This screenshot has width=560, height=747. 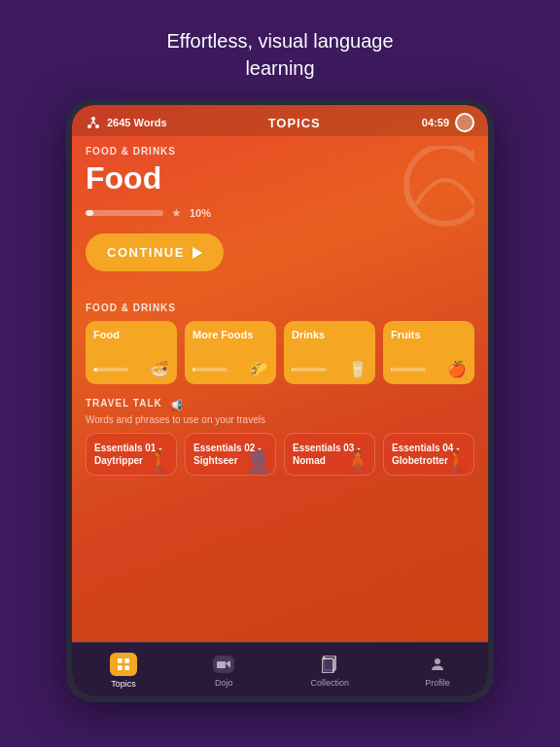 I want to click on progress-percentage: 10%, so click(x=200, y=213).